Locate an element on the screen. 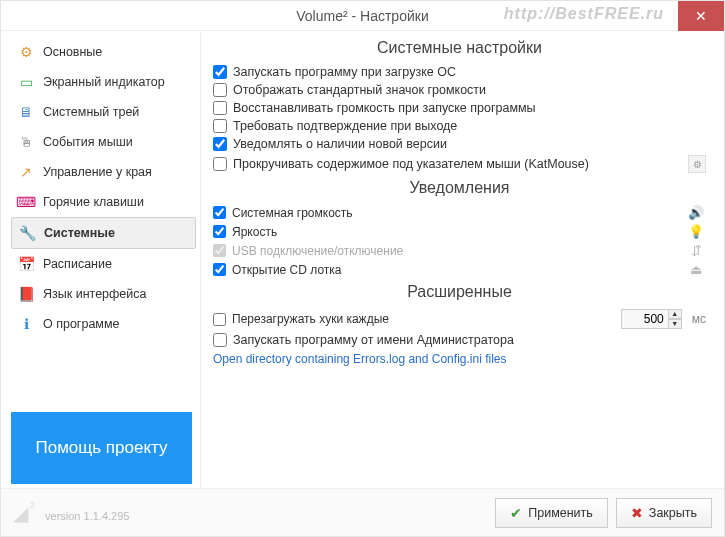 Image resolution: width=725 pixels, height=537 pixels. reboot-hooks-row: Перезагружать хуки каждые ▲▼ мс is located at coordinates (460, 319).